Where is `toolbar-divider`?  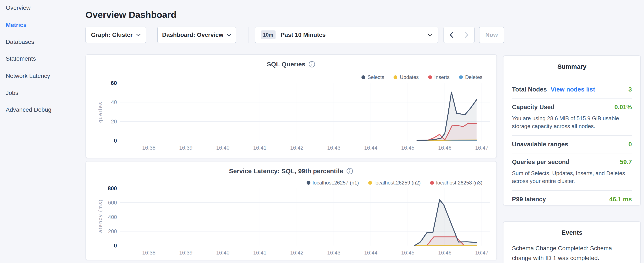 toolbar-divider is located at coordinates (249, 35).